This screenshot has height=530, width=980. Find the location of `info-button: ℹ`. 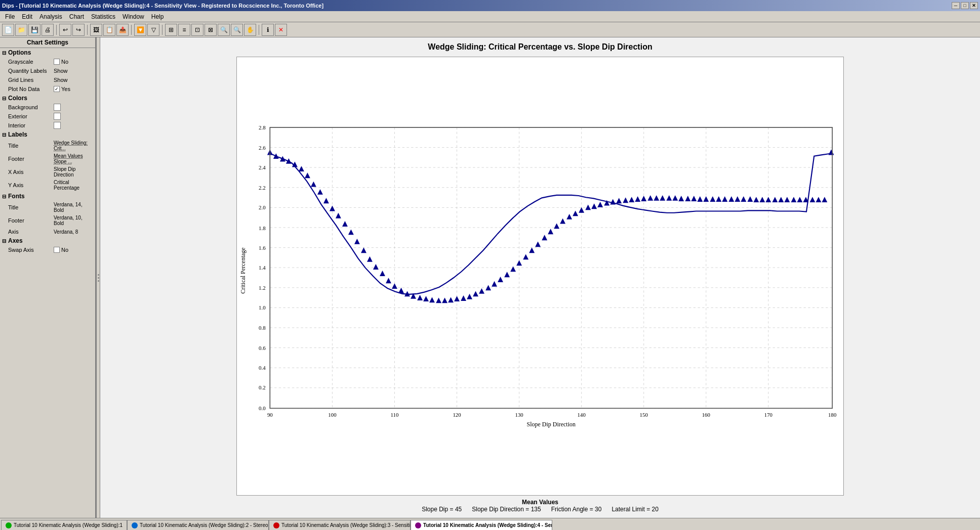

info-button: ℹ is located at coordinates (268, 30).